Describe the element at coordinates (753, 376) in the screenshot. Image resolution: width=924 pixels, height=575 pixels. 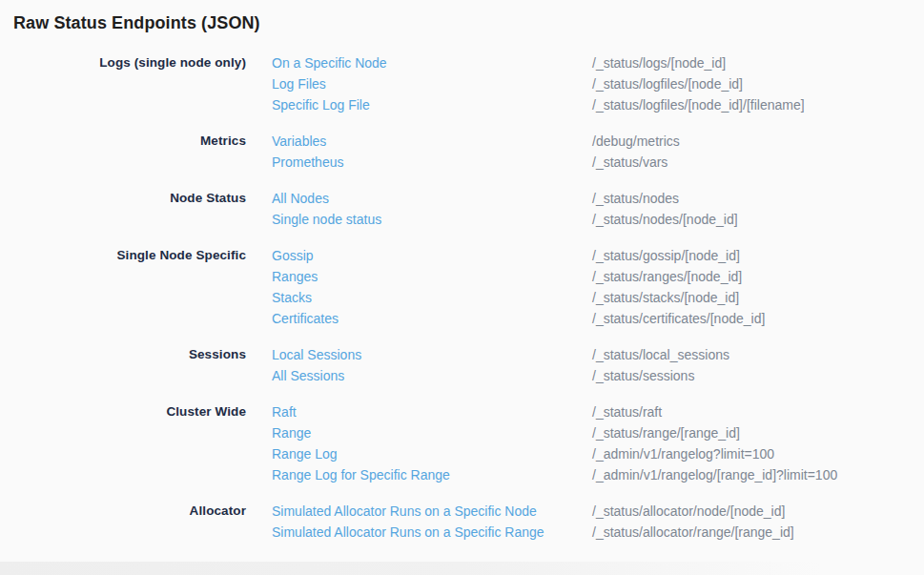
I see `endpoint-path: /_status/sessions` at that location.